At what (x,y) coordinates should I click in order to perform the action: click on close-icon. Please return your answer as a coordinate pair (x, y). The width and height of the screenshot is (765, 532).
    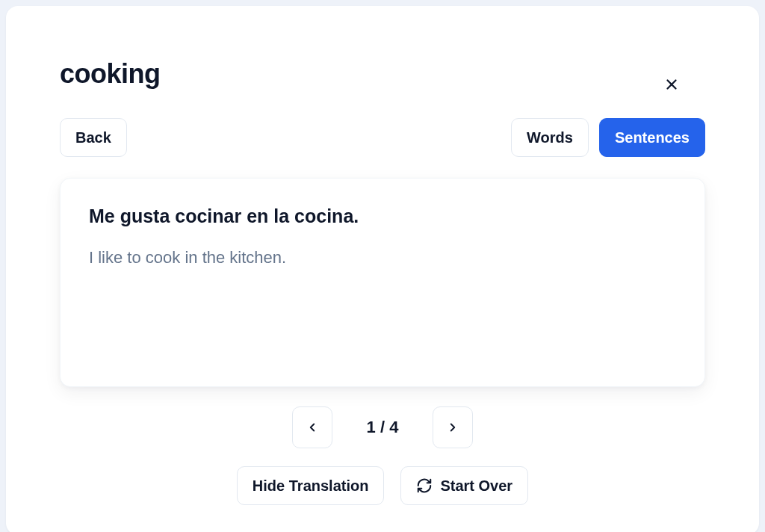
    Looking at the image, I should click on (672, 84).